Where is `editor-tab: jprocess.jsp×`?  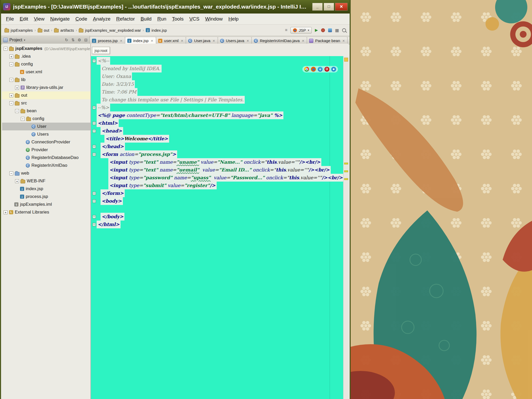 editor-tab: jprocess.jsp× is located at coordinates (108, 41).